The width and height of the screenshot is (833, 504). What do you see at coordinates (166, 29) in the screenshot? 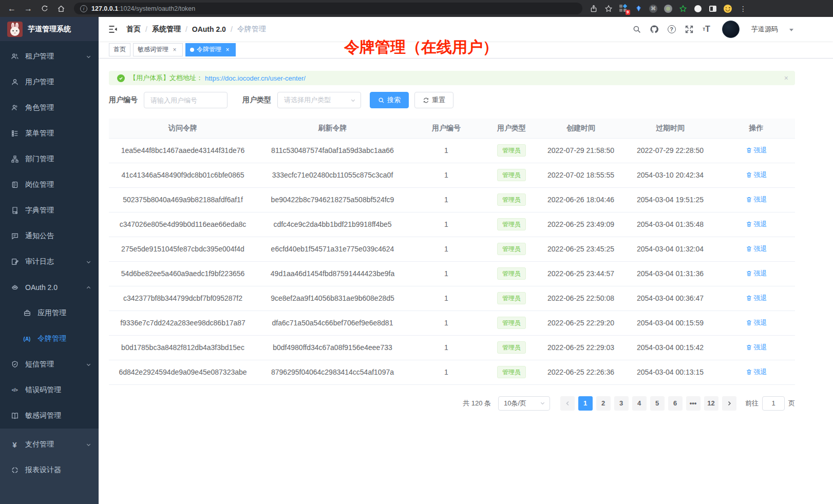
I see `breadcrumb-system: 系统管理` at bounding box center [166, 29].